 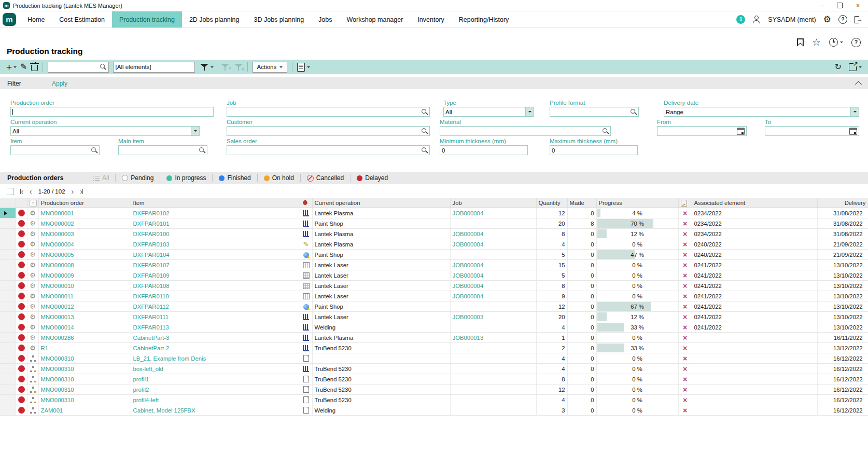 I want to click on production-order-link: MNO000002, so click(x=58, y=224).